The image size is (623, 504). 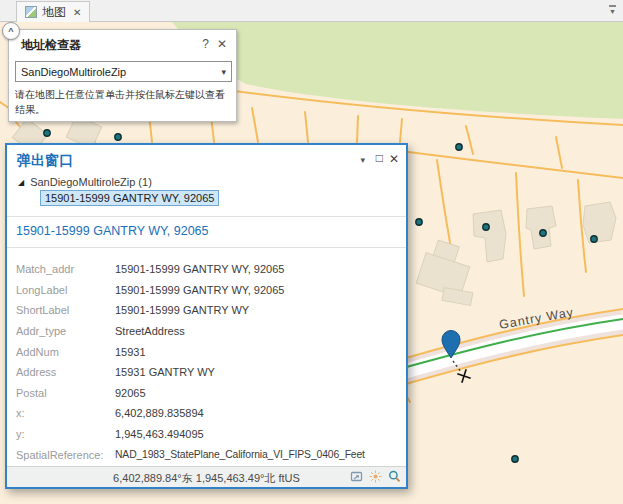 I want to click on zoom-to-icon, so click(x=394, y=476).